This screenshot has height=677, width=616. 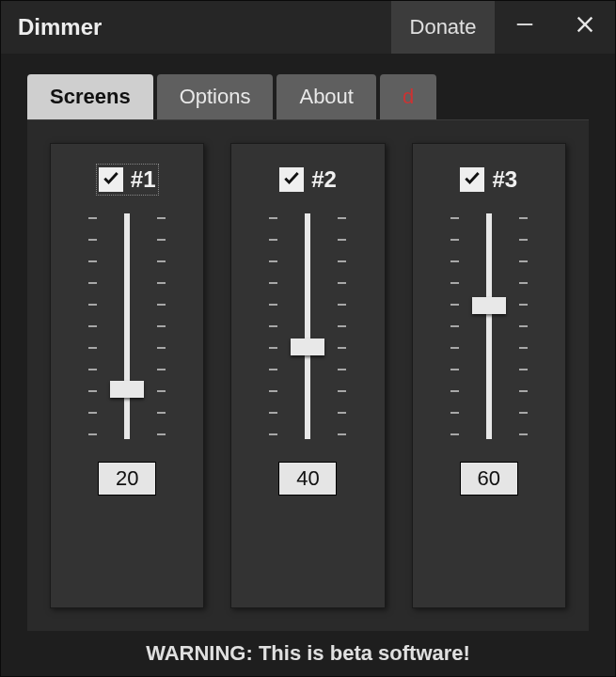 What do you see at coordinates (585, 27) in the screenshot?
I see `close-button` at bounding box center [585, 27].